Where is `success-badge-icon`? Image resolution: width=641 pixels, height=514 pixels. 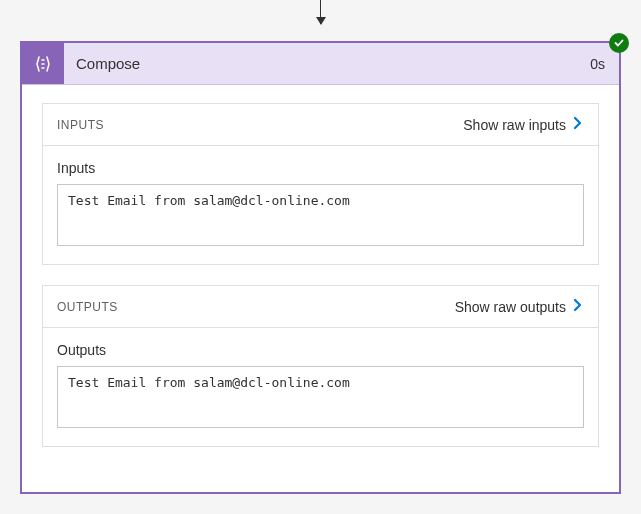 success-badge-icon is located at coordinates (619, 43).